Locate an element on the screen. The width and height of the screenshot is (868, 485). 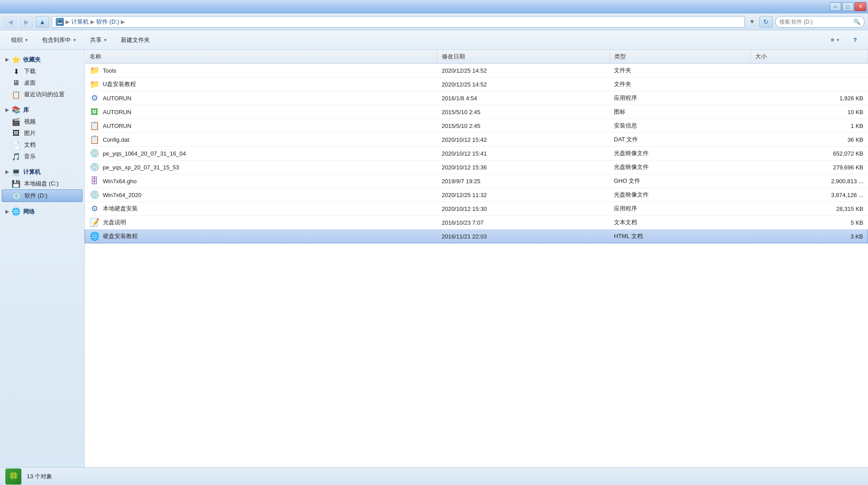
back-button: ◀ is located at coordinates (10, 22).